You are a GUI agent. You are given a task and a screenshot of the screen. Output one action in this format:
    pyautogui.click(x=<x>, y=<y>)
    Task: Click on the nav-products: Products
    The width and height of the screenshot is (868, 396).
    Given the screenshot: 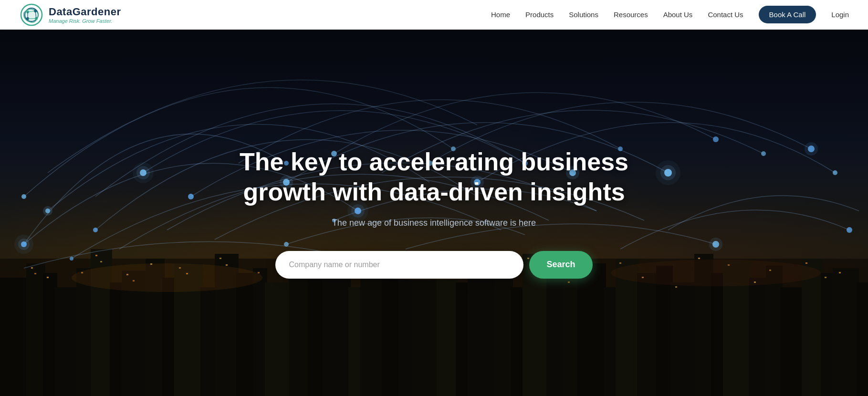 What is the action you would take?
    pyautogui.click(x=539, y=14)
    